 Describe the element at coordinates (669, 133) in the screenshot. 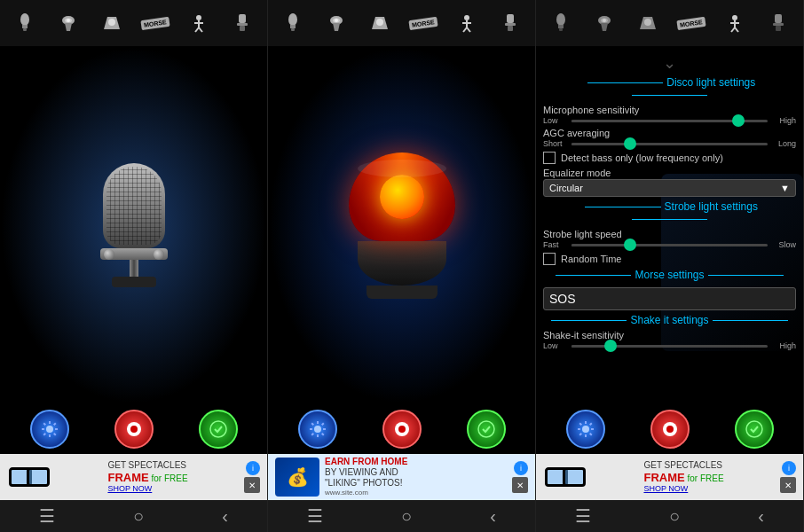

I see `agc-label: AGC averaging` at that location.